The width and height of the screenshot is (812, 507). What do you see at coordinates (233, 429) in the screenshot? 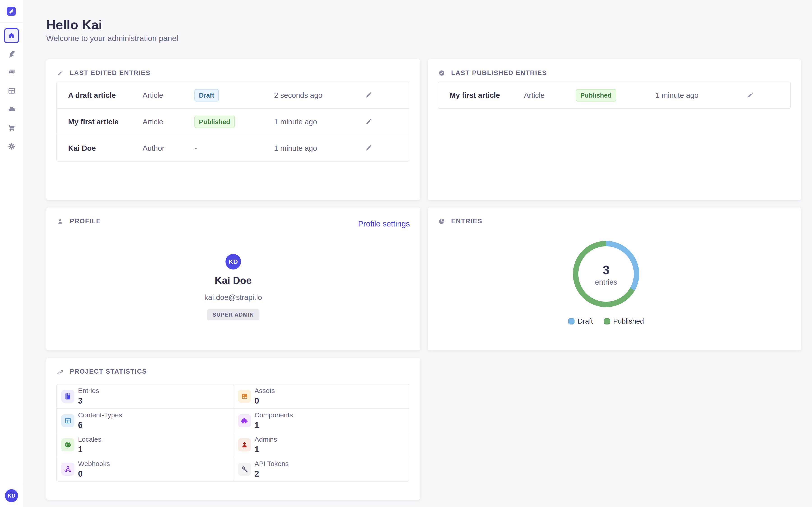
I see `project-statistics-card: PROJECT STATISTICS Entries 3` at bounding box center [233, 429].